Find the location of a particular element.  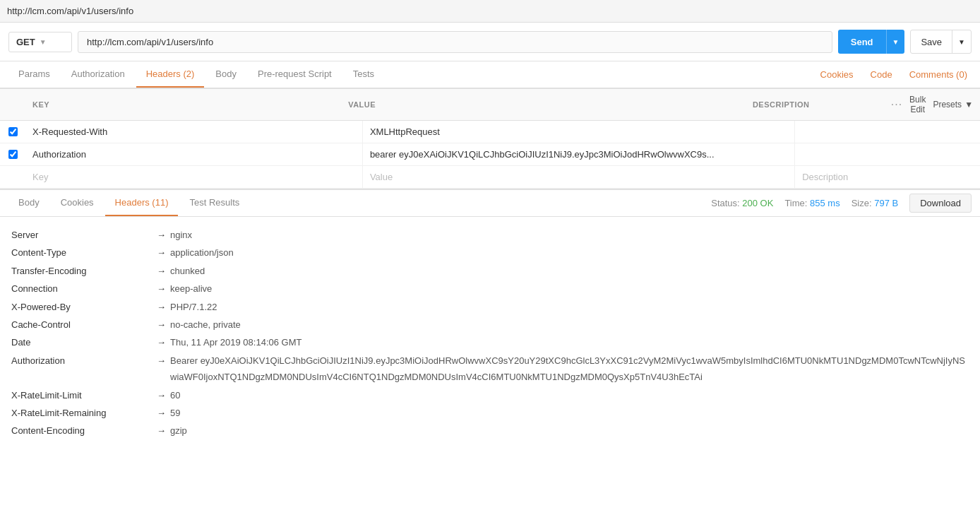

url-input is located at coordinates (455, 42).